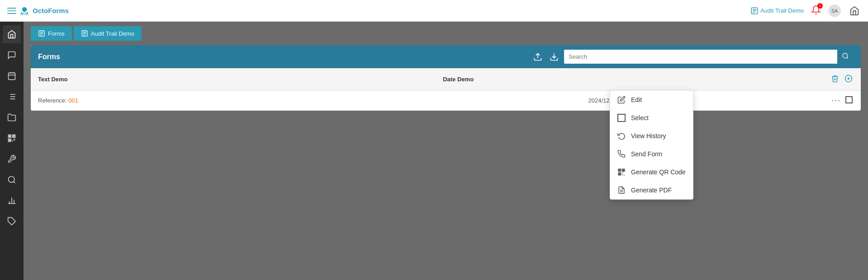 This screenshot has height=280, width=868. I want to click on forms-title: Forms, so click(49, 57).